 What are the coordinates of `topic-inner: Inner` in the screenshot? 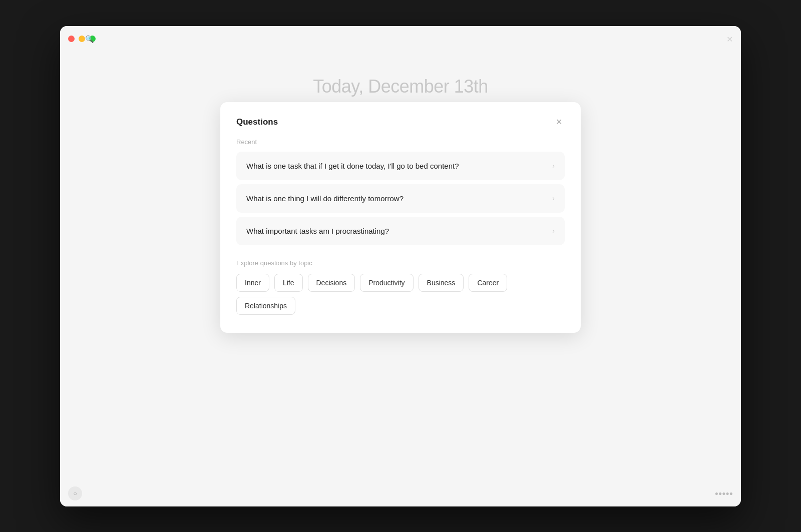 It's located at (253, 283).